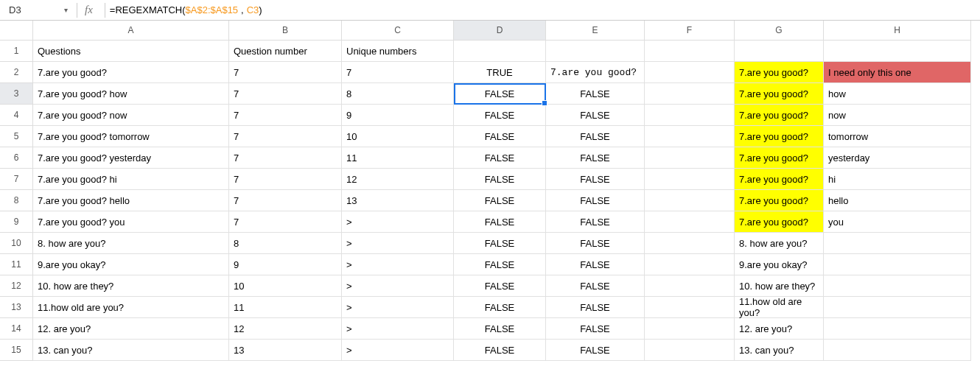 The image size is (980, 369). Describe the element at coordinates (286, 158) in the screenshot. I see `cell-B6: 7` at that location.